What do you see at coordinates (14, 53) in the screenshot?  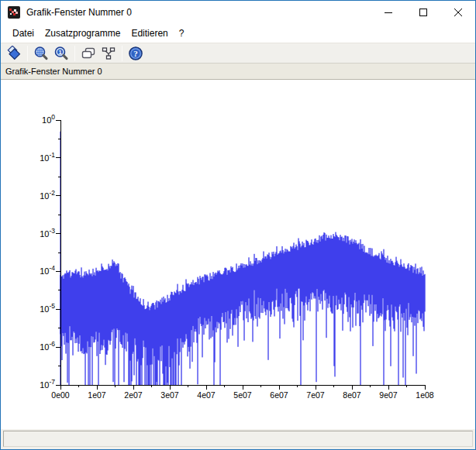 I see `zoom-selection-button` at bounding box center [14, 53].